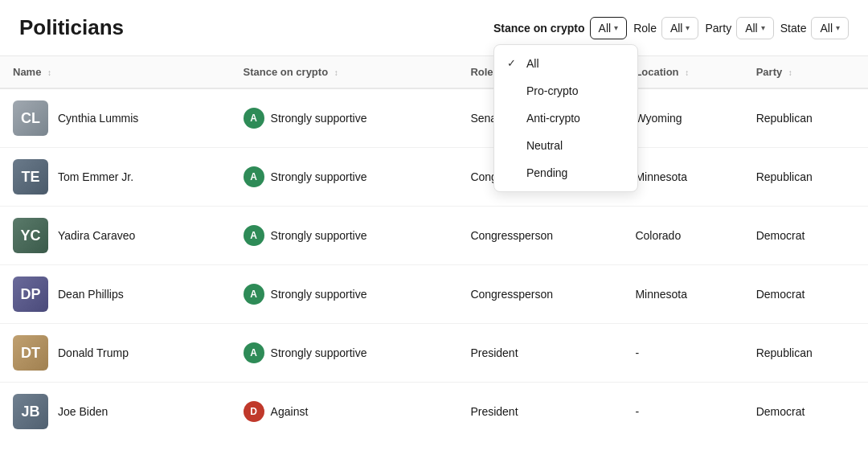 The image size is (868, 467). Describe the element at coordinates (540, 412) in the screenshot. I see `cell-role-5: President` at that location.